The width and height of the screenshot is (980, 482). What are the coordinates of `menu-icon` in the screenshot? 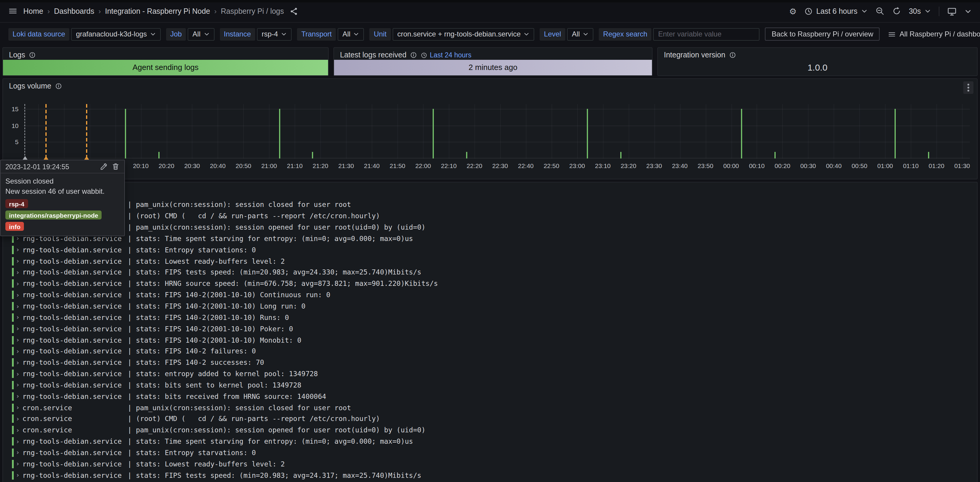 It's located at (13, 11).